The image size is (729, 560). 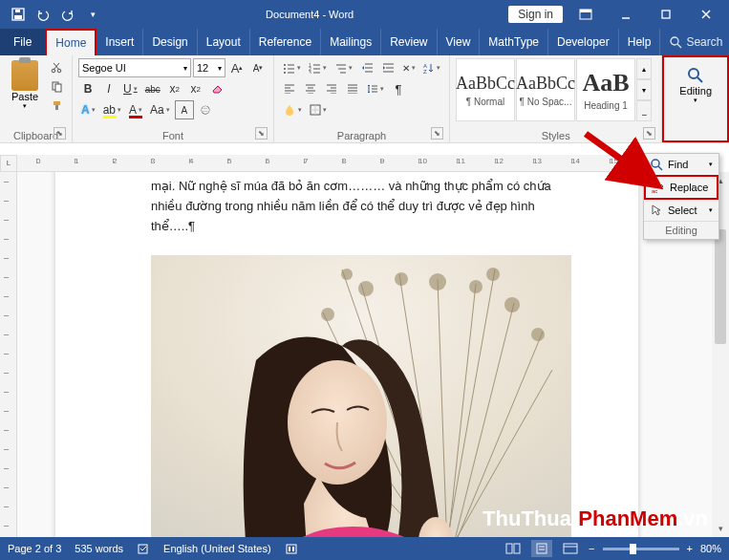 What do you see at coordinates (291, 549) in the screenshot?
I see `macro-indicator` at bounding box center [291, 549].